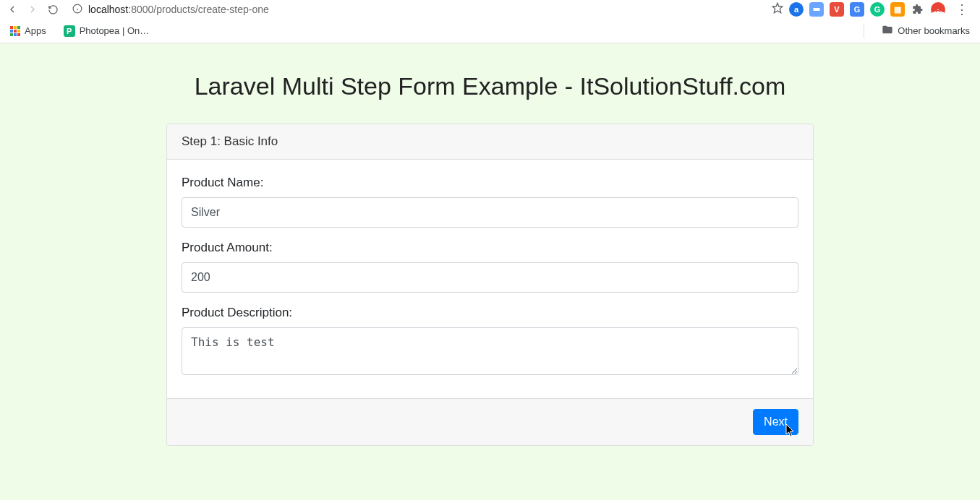  I want to click on ext-amazon-icon: a, so click(796, 9).